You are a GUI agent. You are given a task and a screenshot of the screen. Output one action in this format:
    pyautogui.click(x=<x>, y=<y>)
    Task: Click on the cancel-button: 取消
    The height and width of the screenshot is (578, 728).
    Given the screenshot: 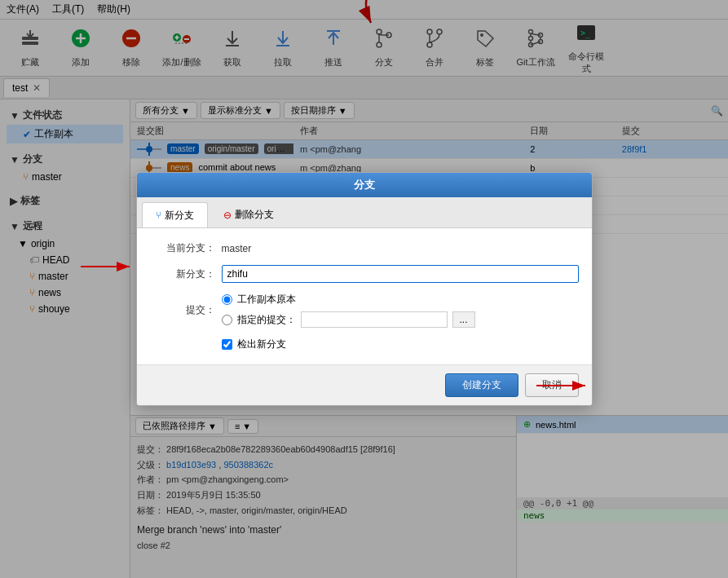 What is the action you would take?
    pyautogui.click(x=552, y=385)
    